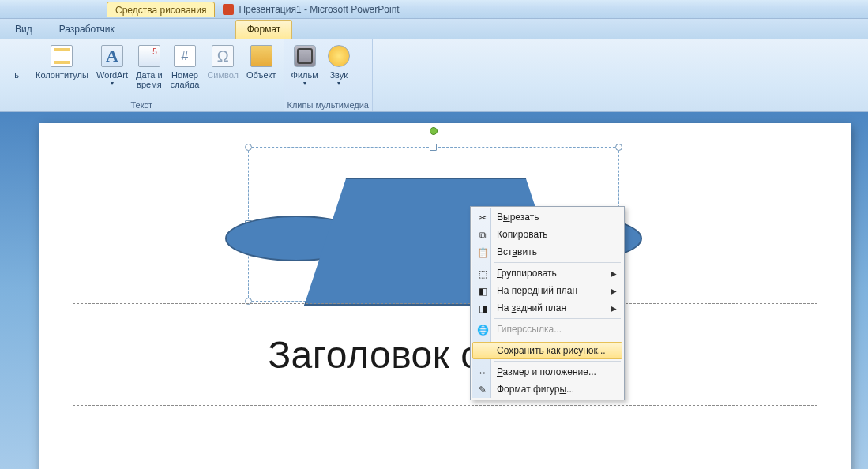 This screenshot has height=469, width=868. What do you see at coordinates (62, 56) in the screenshot?
I see `header-footer-icon` at bounding box center [62, 56].